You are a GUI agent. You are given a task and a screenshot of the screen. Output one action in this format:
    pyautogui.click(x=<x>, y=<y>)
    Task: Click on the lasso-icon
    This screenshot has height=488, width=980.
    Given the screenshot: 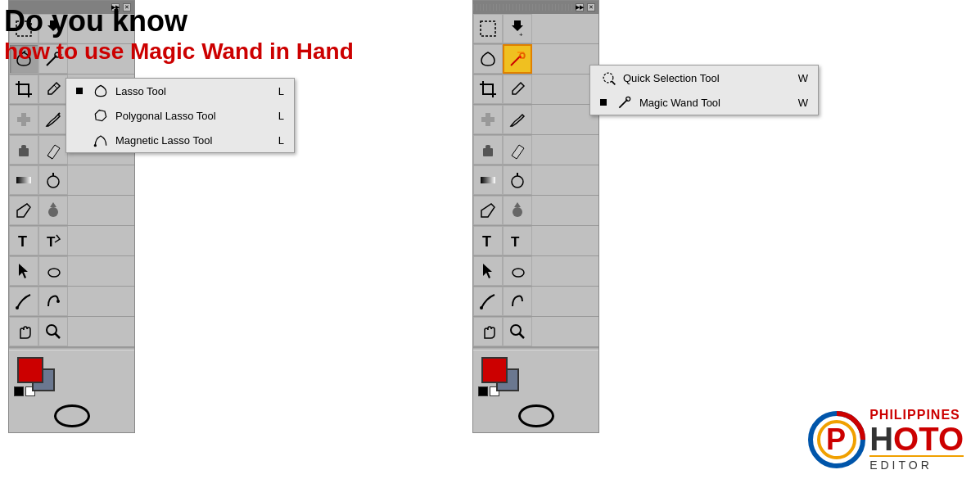 What is the action you would take?
    pyautogui.click(x=101, y=91)
    